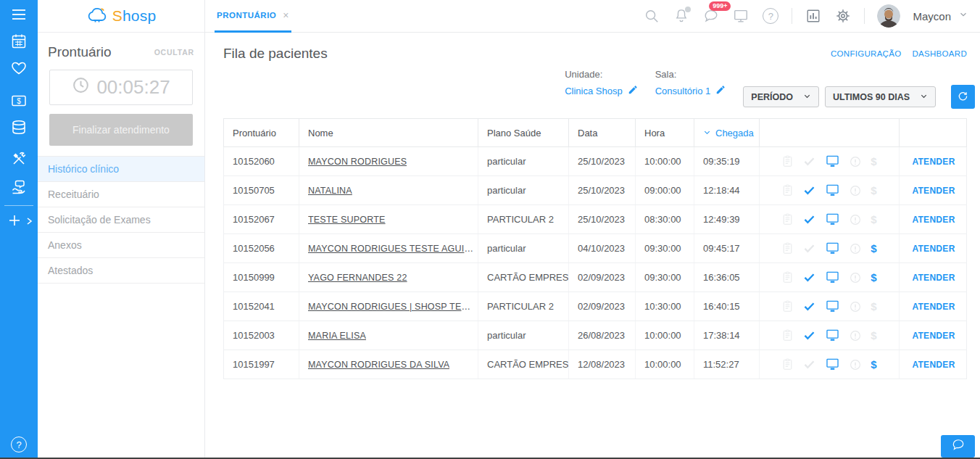  What do you see at coordinates (391, 249) in the screenshot?
I see `patient-name-link: MAYCON RODRIGUES TESTE AGUIAS DA ...` at bounding box center [391, 249].